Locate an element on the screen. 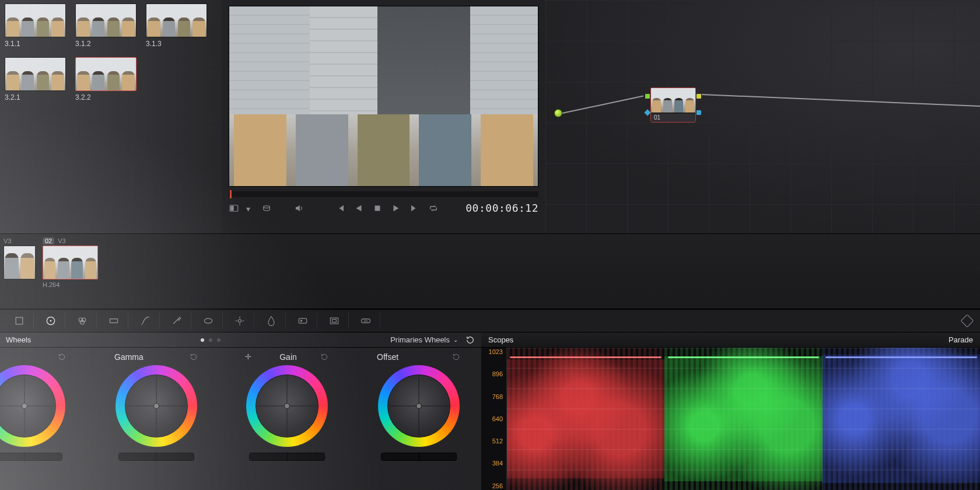 This screenshot has width=980, height=490. clip-thumb: 3.1.1 is located at coordinates (35, 26).